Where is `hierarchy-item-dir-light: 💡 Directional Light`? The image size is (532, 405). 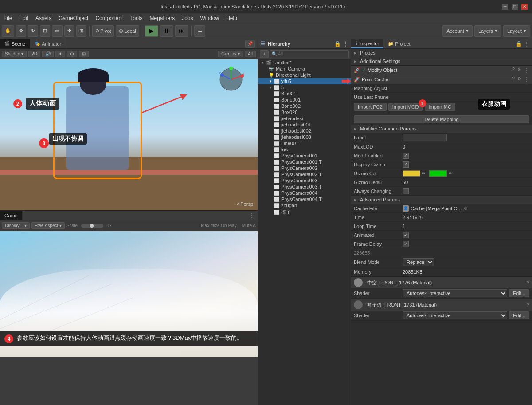
hierarchy-item-dir-light: 💡 Directional Light is located at coordinates (304, 75).